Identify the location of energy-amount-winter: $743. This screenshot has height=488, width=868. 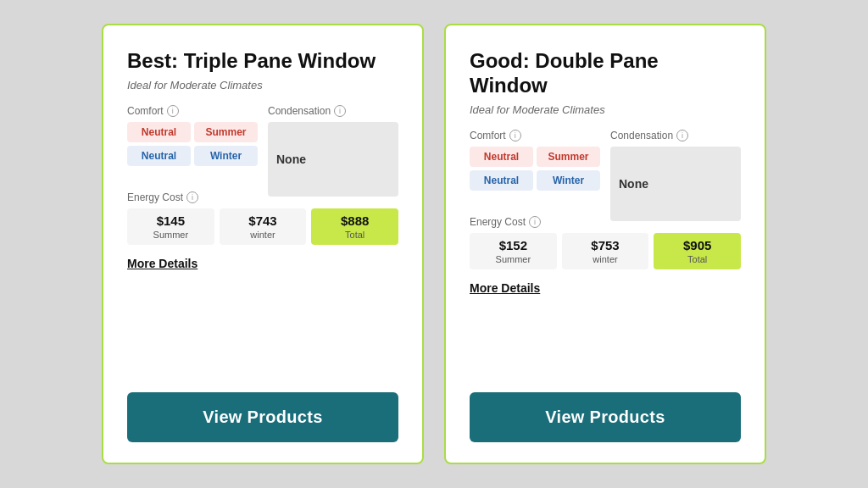
(263, 220).